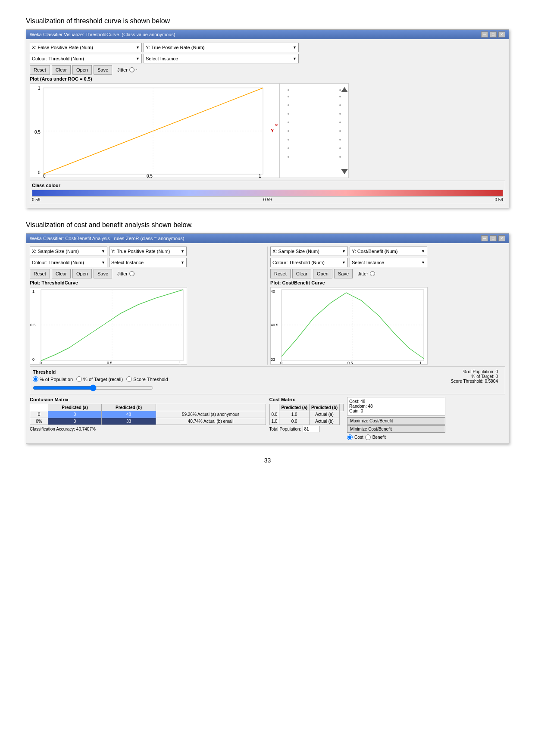 This screenshot has width=535, height=756. Describe the element at coordinates (53, 379) in the screenshot. I see `radio-population: % of Population` at that location.